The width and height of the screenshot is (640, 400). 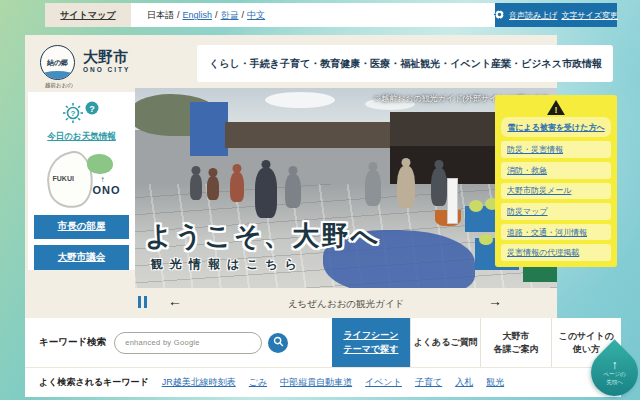 What do you see at coordinates (82, 181) in the screenshot?
I see `left-sidebar: ? ? 今日のお天気情報 FUKUI ↑ ONO 市長の部屋 大野市議会` at bounding box center [82, 181].